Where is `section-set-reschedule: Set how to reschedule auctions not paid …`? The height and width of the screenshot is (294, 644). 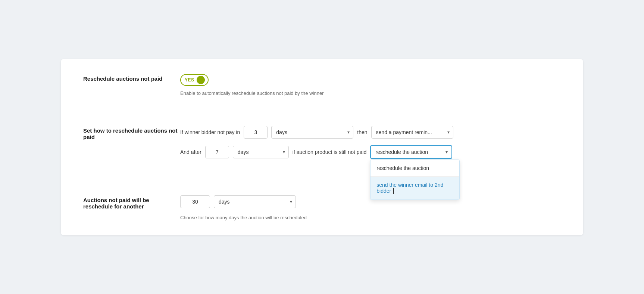
section-set-reschedule: Set how to reschedule auctions not paid … is located at coordinates (322, 153).